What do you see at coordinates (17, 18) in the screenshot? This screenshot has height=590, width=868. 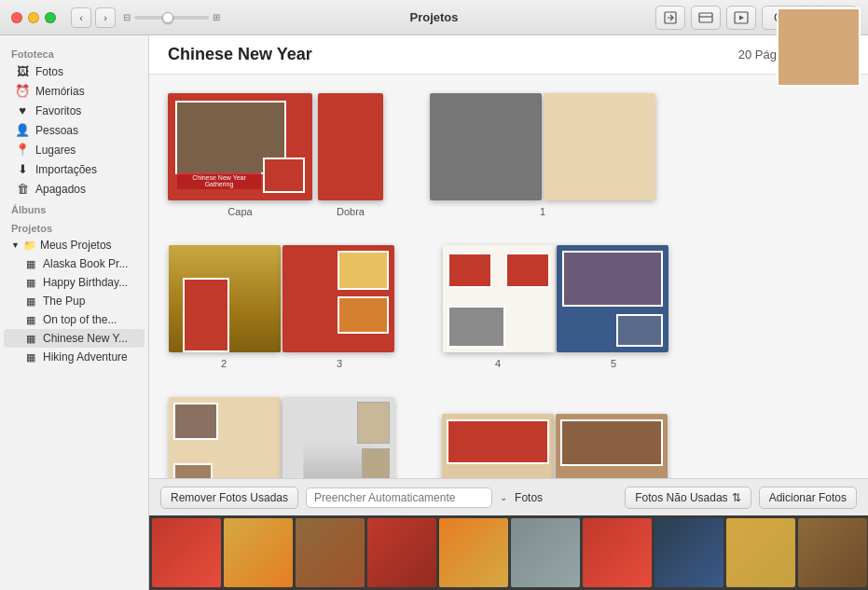 I see `close-button` at bounding box center [17, 18].